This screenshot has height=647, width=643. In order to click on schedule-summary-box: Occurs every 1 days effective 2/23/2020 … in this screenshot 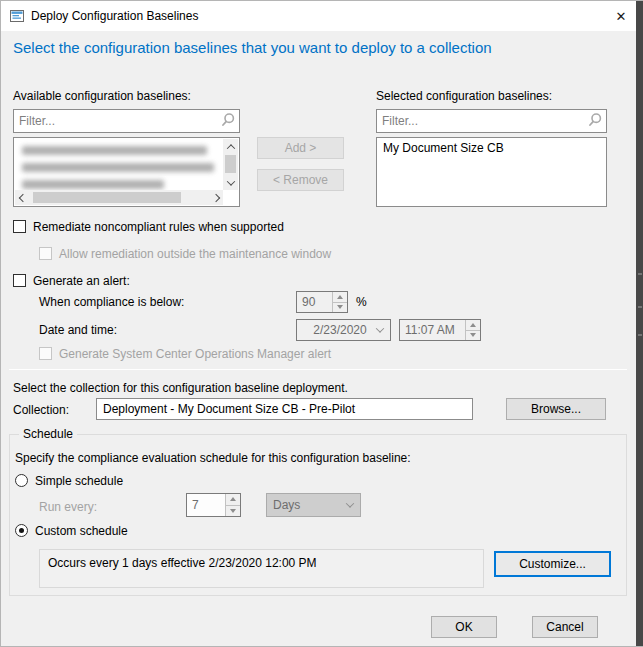, I will do `click(262, 568)`.